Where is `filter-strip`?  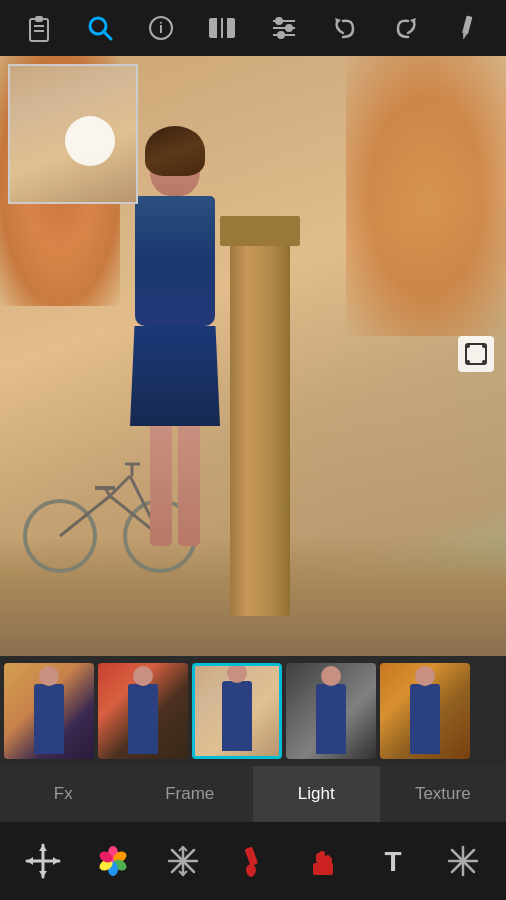
filter-strip is located at coordinates (253, 711).